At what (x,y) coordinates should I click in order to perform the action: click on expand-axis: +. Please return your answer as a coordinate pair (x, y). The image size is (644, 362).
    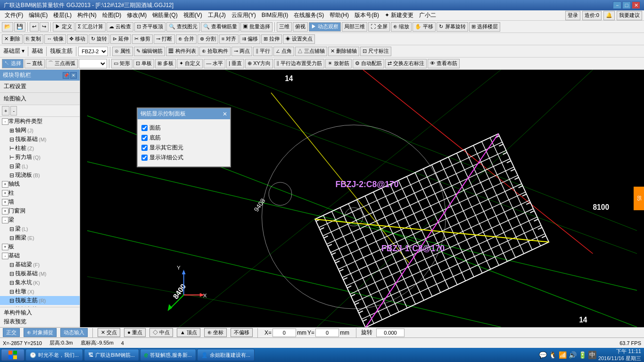
    Looking at the image, I should click on (5, 184).